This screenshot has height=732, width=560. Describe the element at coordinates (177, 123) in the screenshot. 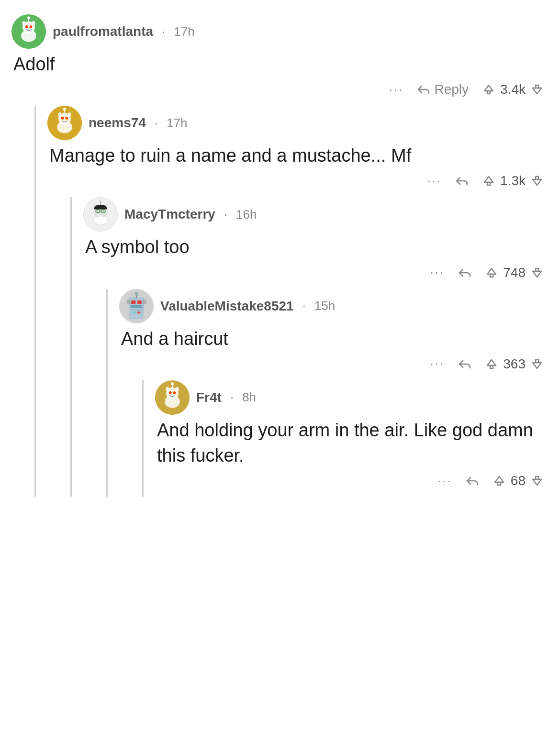

I see `timestamp-c2: 17h` at that location.